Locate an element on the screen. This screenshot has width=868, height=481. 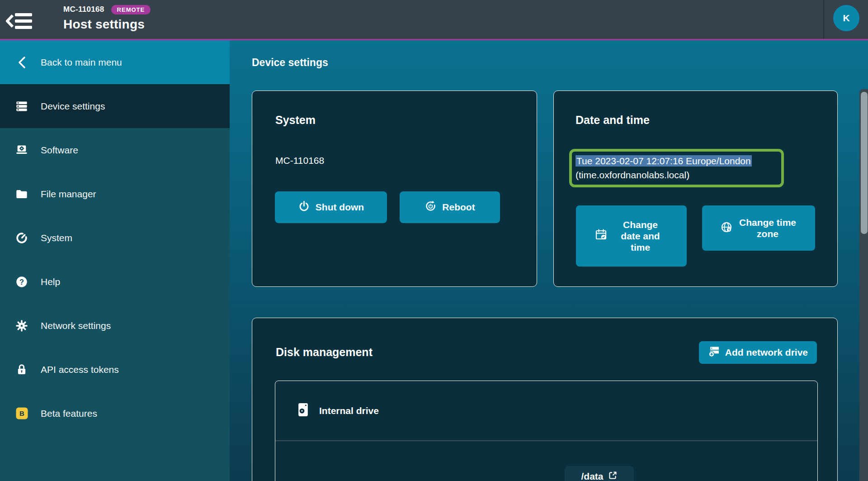
sidebar-item-api-access-tokens: API access tokens is located at coordinates (115, 369).